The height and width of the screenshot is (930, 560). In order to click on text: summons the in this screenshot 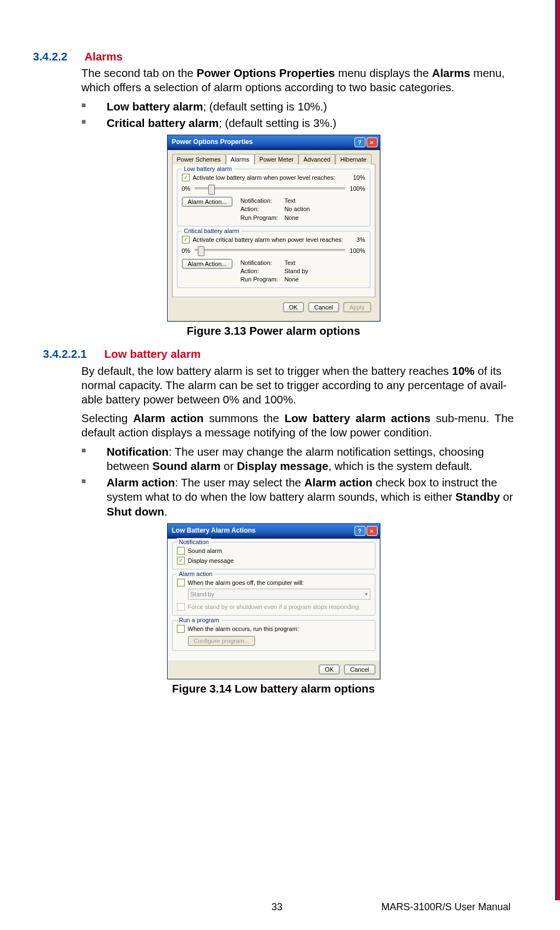, I will do `click(244, 418)`.